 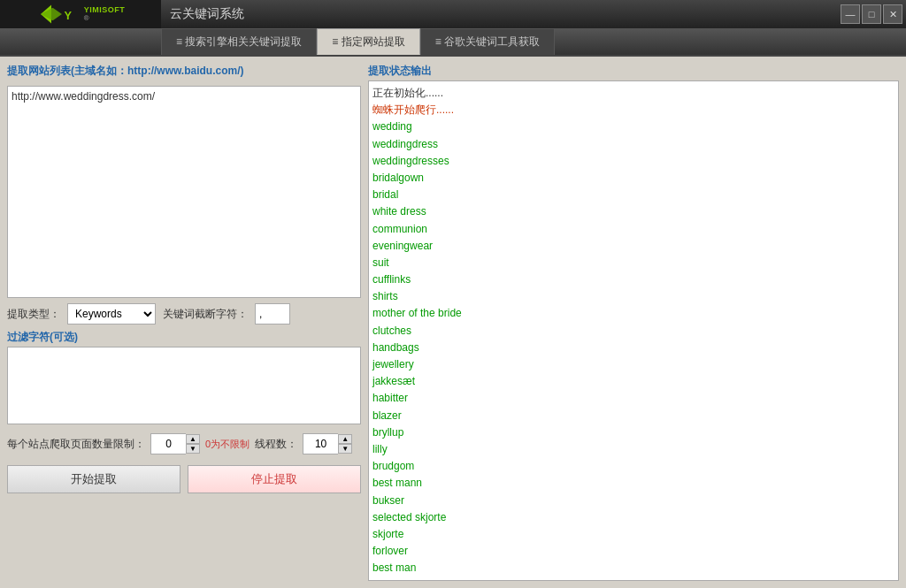 What do you see at coordinates (67, 16) in the screenshot?
I see `svg-text: Y` at bounding box center [67, 16].